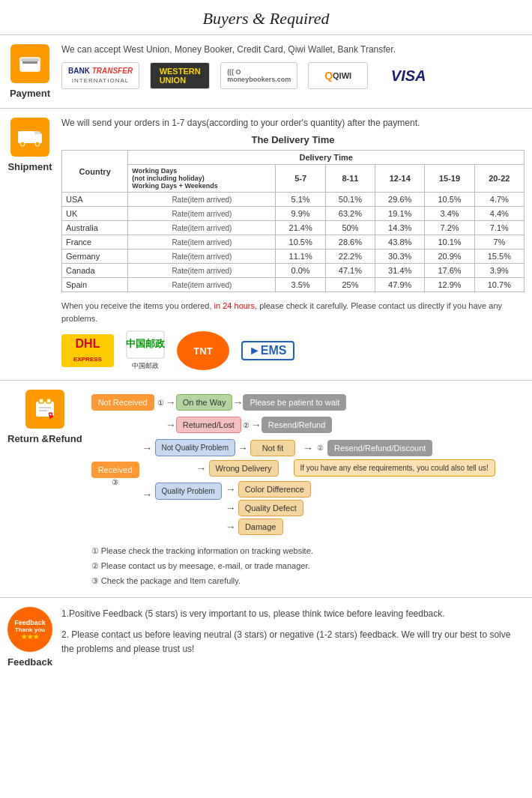  Describe the element at coordinates (300, 271) in the screenshot. I see `cell-d1: 0.0%` at that location.